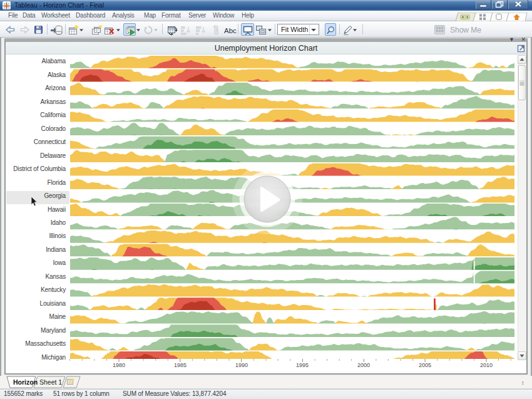 This screenshot has height=399, width=532. What do you see at coordinates (25, 382) in the screenshot?
I see `svg-text: Horizon` at bounding box center [25, 382].